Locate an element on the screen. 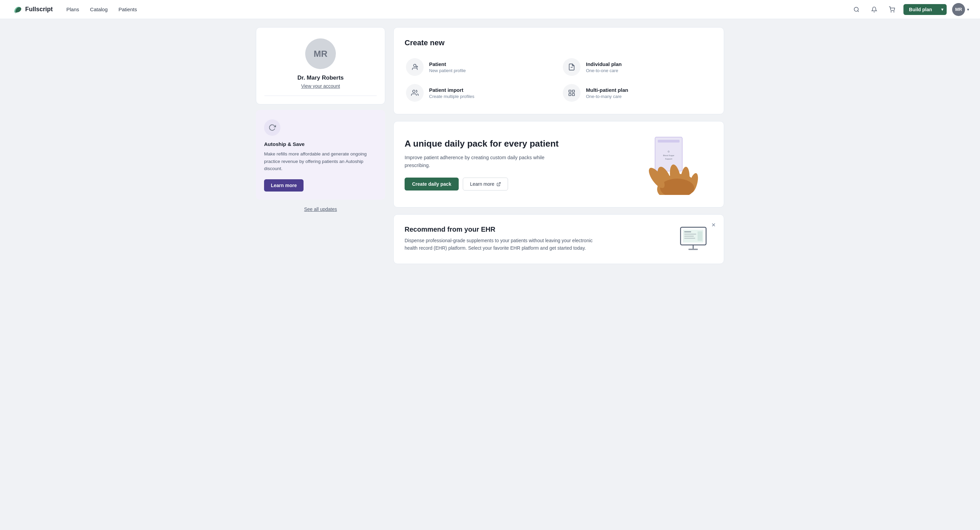 The width and height of the screenshot is (980, 530). nav-catalog: Catalog is located at coordinates (99, 9).